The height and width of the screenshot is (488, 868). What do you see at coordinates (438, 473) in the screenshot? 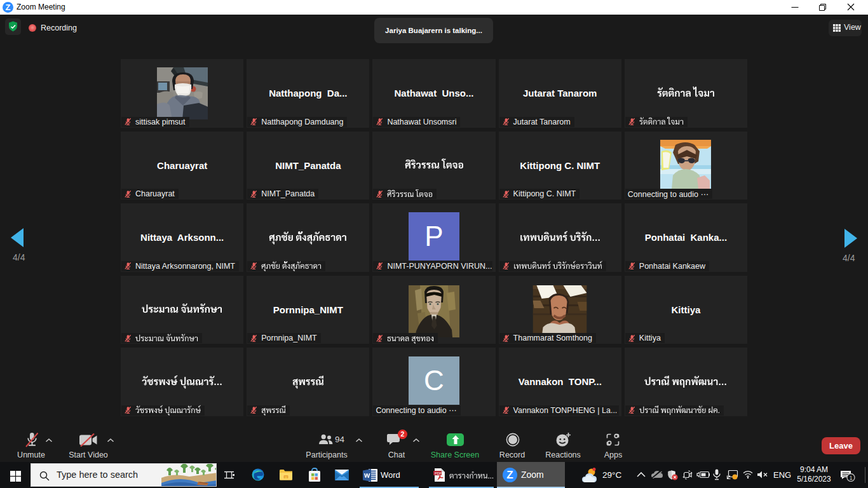
I see `svg-text: PDF` at bounding box center [438, 473].